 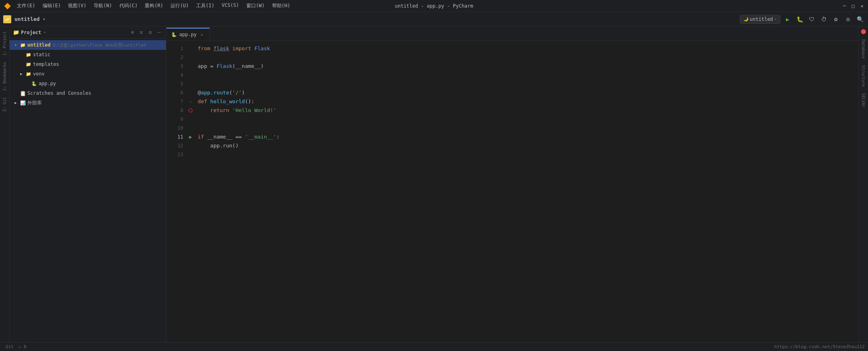 What do you see at coordinates (29, 64) in the screenshot?
I see `tree-folder-icon-templates: 📁` at bounding box center [29, 64].